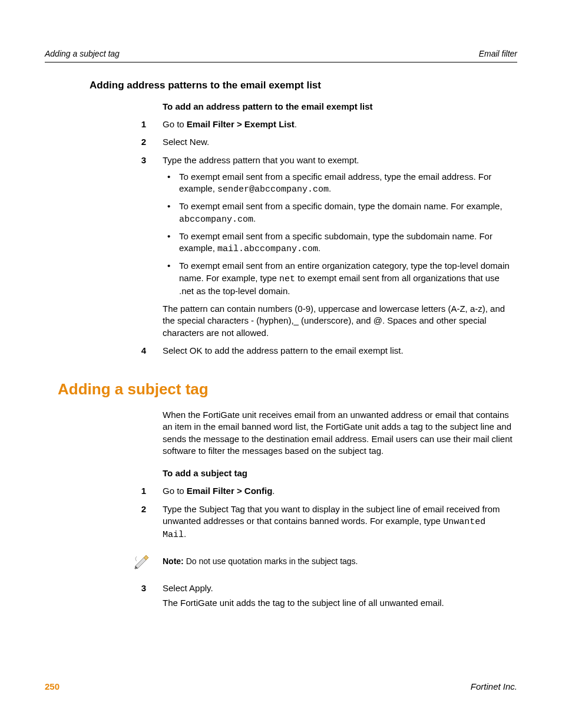 The height and width of the screenshot is (728, 562). Describe the element at coordinates (338, 243) in the screenshot. I see `bullet-item: • To exempt email sent from a specific s…` at that location.